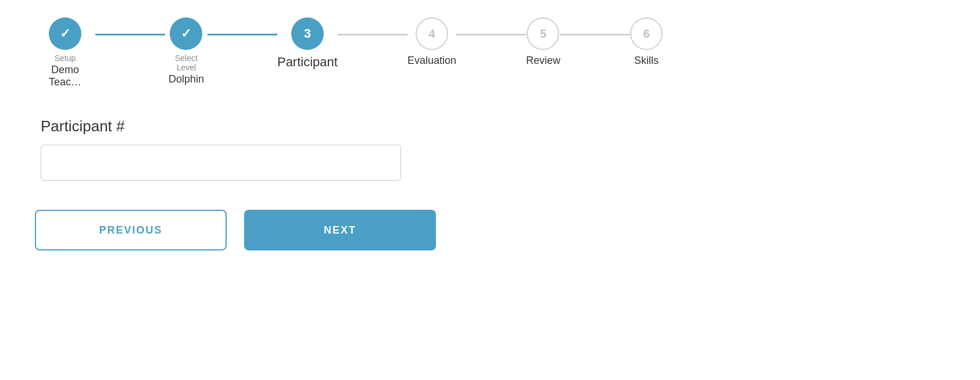 The width and height of the screenshot is (980, 380). What do you see at coordinates (543, 60) in the screenshot?
I see `step-review-sublabel: Review` at bounding box center [543, 60].